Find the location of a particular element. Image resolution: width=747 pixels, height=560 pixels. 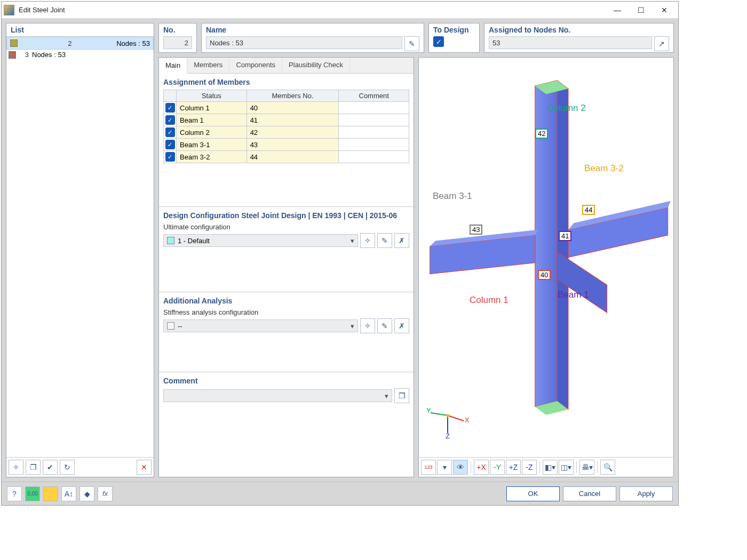

table-row: ✓ Column 1 40 is located at coordinates (287, 108).